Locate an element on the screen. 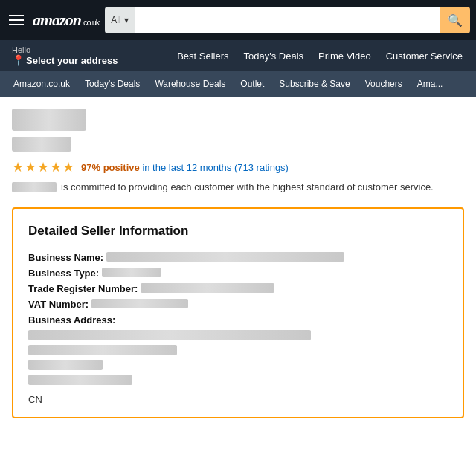 The image size is (476, 466). business-name-label: Business Name: is located at coordinates (65, 257).